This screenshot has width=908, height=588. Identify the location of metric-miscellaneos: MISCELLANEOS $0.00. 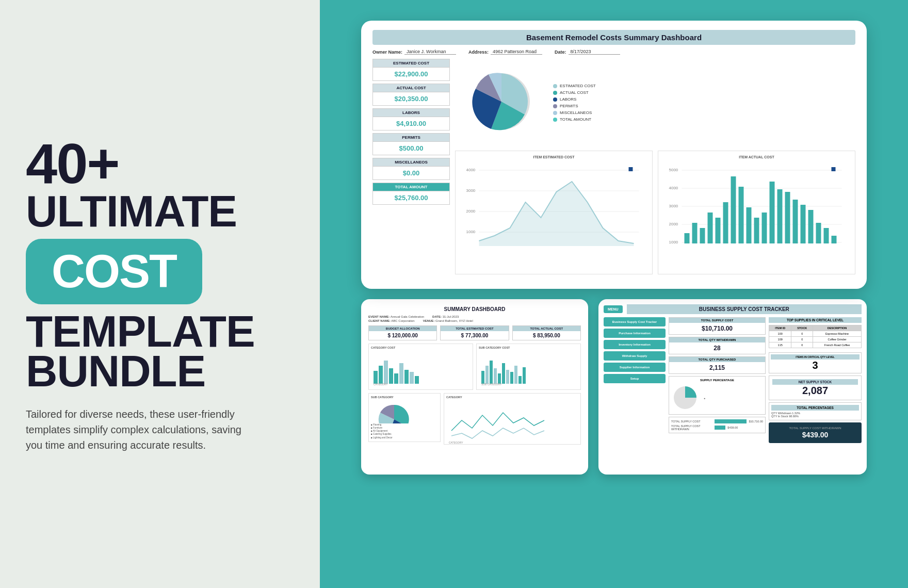
(411, 169).